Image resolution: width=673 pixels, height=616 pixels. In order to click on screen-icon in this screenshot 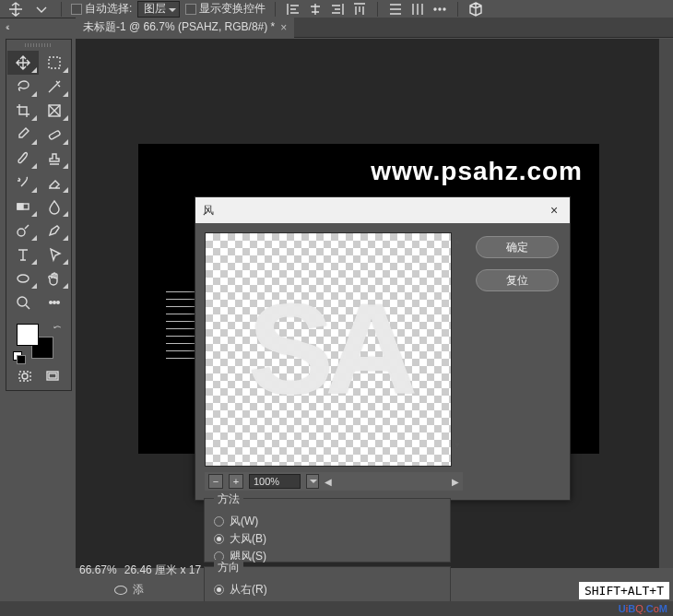, I will do `click(53, 376)`.